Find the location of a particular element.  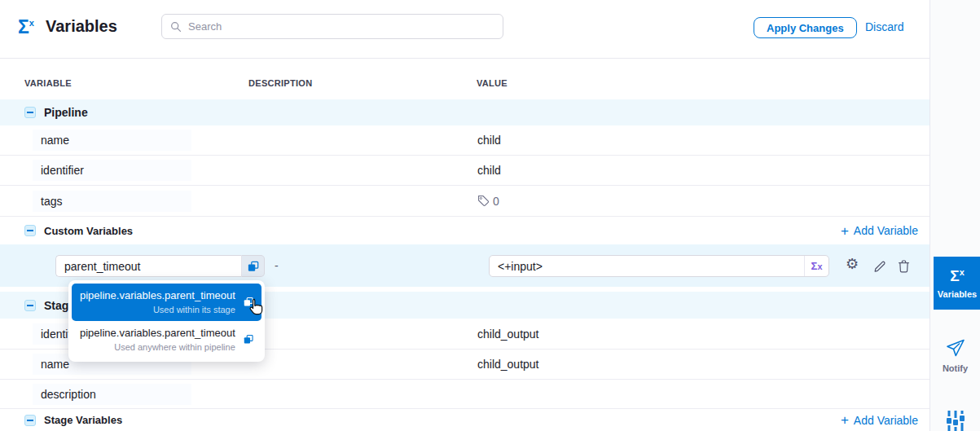

variable-name-input-group is located at coordinates (160, 266).